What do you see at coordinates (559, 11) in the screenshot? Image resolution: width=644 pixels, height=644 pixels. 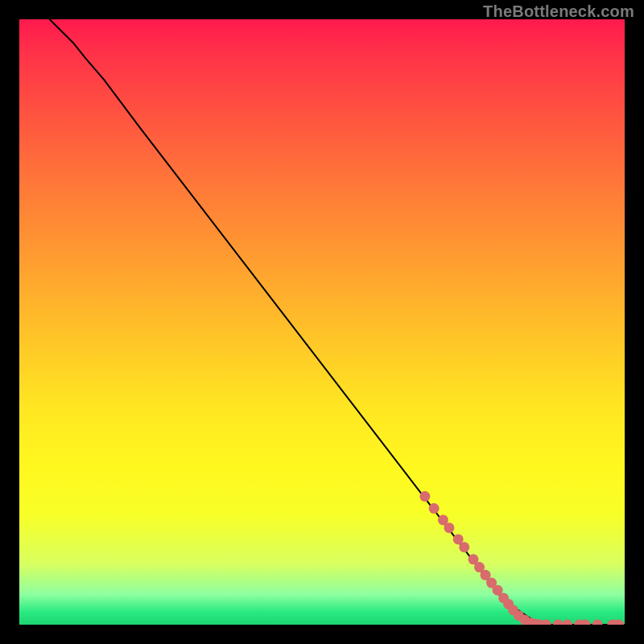 I see `watermark-label: TheBottleneck.com` at bounding box center [559, 11].